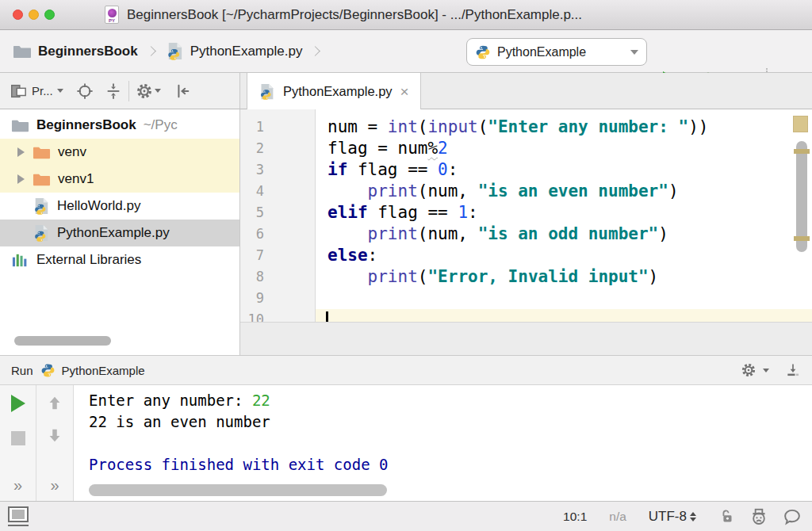  Describe the element at coordinates (86, 125) in the screenshot. I see `tree-item-label: BeginnersBook` at that location.